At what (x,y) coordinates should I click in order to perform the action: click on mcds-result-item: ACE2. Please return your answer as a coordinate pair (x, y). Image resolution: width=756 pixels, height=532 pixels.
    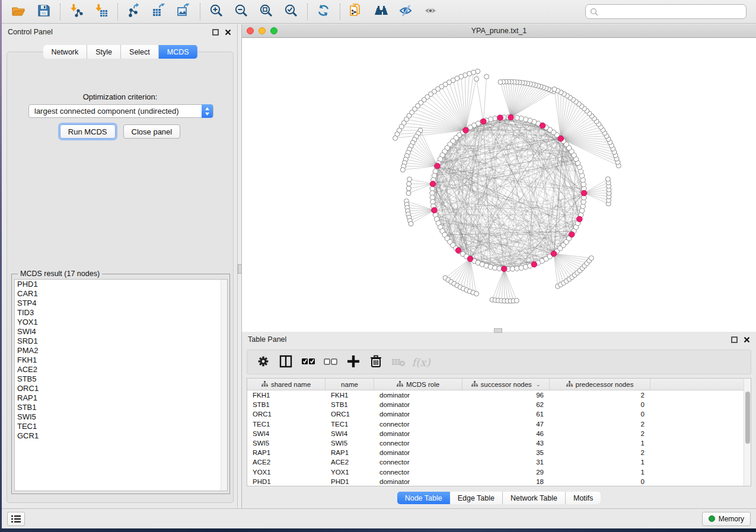
    Looking at the image, I should click on (121, 370).